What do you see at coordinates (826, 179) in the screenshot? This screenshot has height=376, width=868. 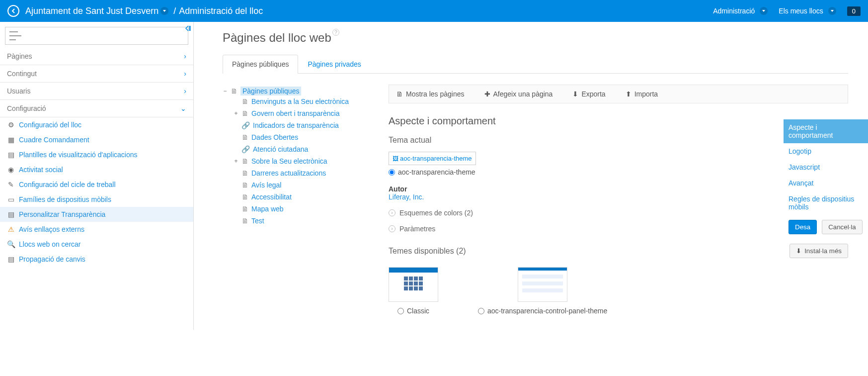 I see `right-panel: Aspecte i comportament Logotip Javascrip…` at bounding box center [826, 179].